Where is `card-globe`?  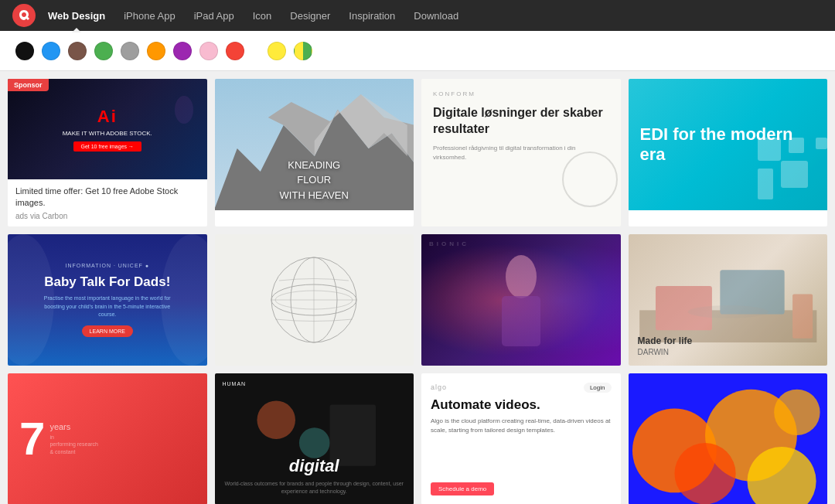
card-globe is located at coordinates (315, 300).